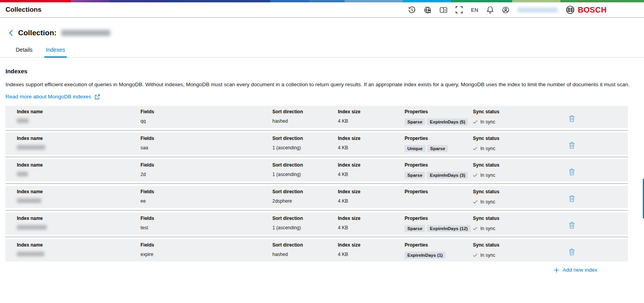 This screenshot has height=303, width=644. I want to click on properties-badges: SparseExpireInDays (12), so click(439, 229).